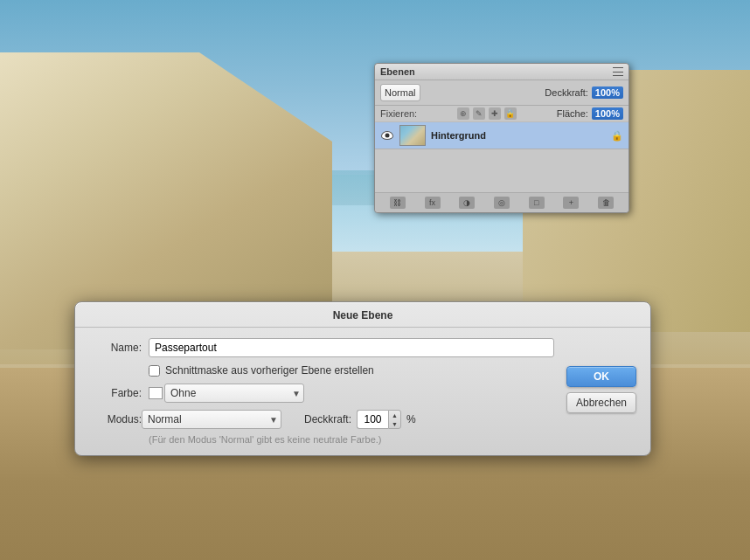 The height and width of the screenshot is (560, 750). Describe the element at coordinates (395, 424) in the screenshot. I see `opacity-down-button: ▼` at that location.